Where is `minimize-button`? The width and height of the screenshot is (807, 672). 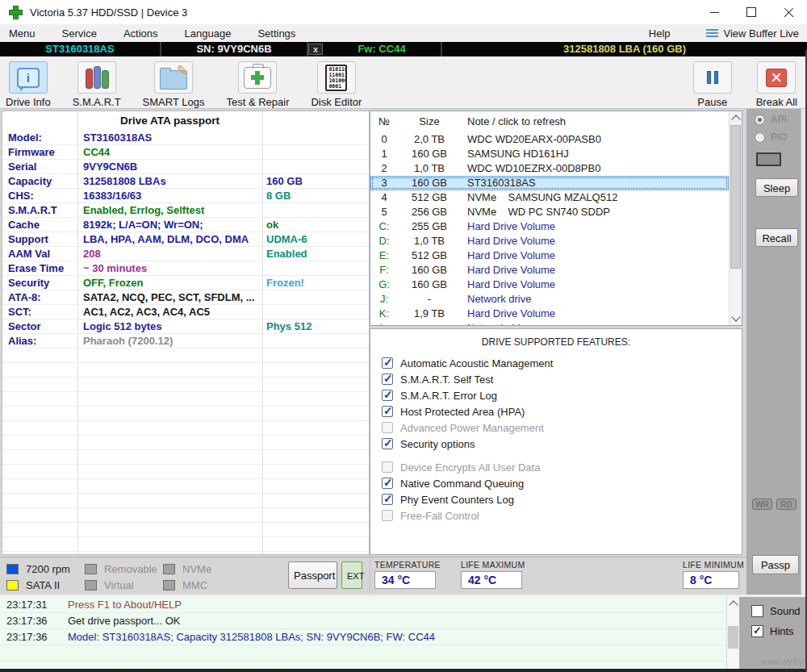
minimize-button is located at coordinates (714, 12).